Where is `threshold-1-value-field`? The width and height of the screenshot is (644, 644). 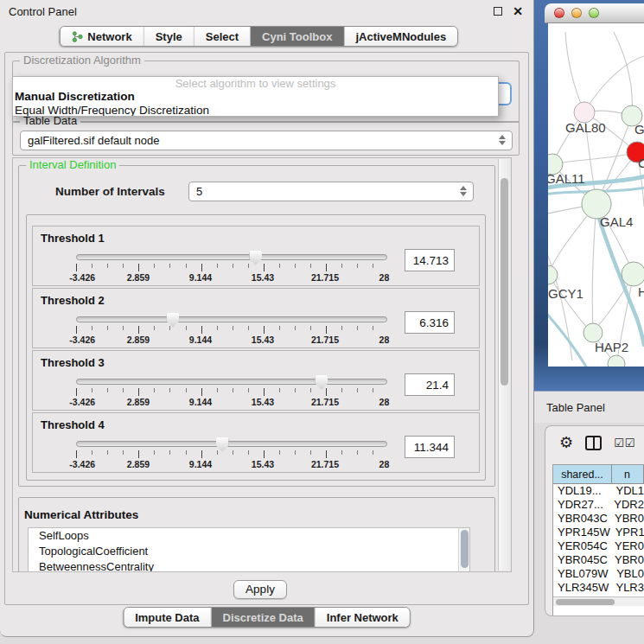
threshold-1-value-field is located at coordinates (430, 260).